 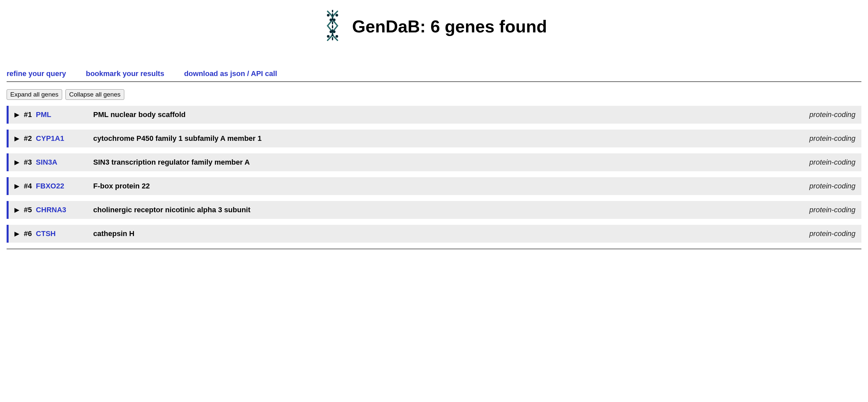 What do you see at coordinates (56, 138) in the screenshot?
I see `gene-symbol-link: CYP1A1` at bounding box center [56, 138].